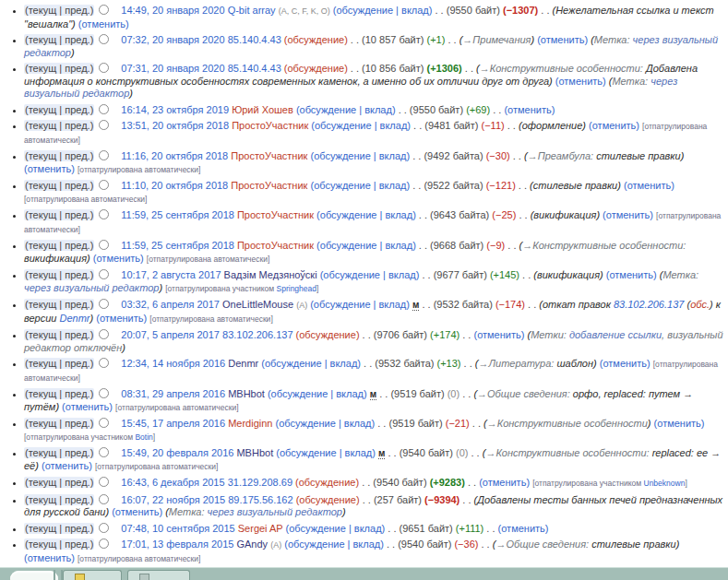 This screenshot has width=728, height=580. I want to click on revision-date-link: 16:14, 23 октября 2019, so click(175, 110).